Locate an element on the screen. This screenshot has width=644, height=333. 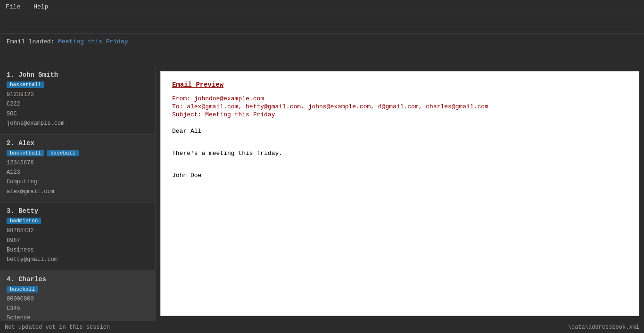
menu-file: File is located at coordinates (13, 7).